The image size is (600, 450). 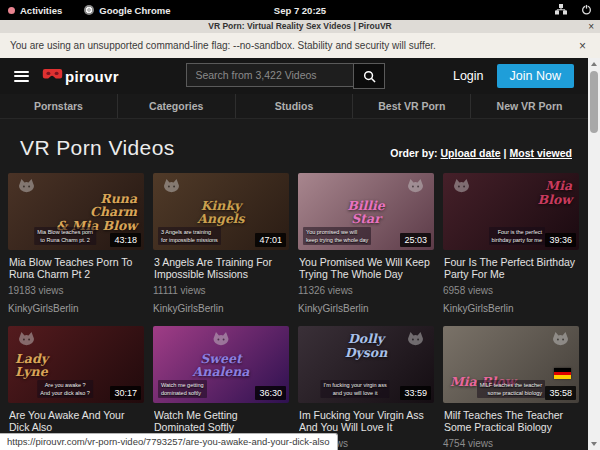 What do you see at coordinates (76, 268) in the screenshot?
I see `video-title: Mia Blow Teaches Porn To Runa Charm Pt 2` at bounding box center [76, 268].